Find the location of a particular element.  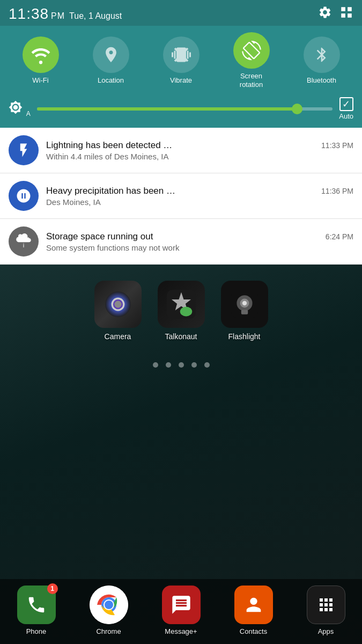

svg-text: i is located at coordinates (24, 245).